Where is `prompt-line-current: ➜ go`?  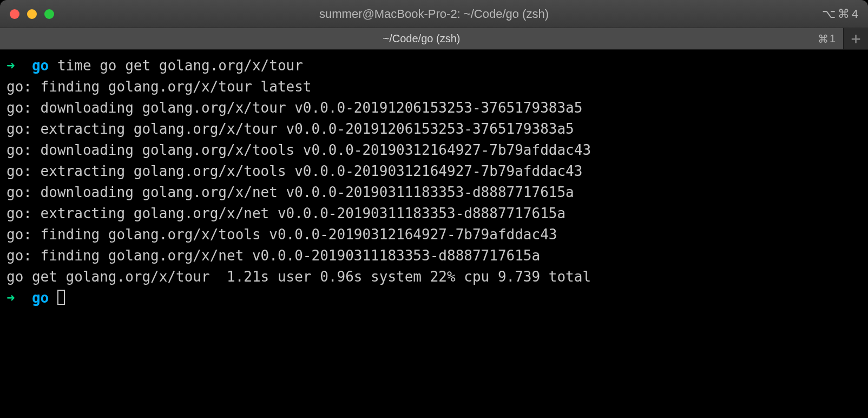 prompt-line-current: ➜ go is located at coordinates (434, 298).